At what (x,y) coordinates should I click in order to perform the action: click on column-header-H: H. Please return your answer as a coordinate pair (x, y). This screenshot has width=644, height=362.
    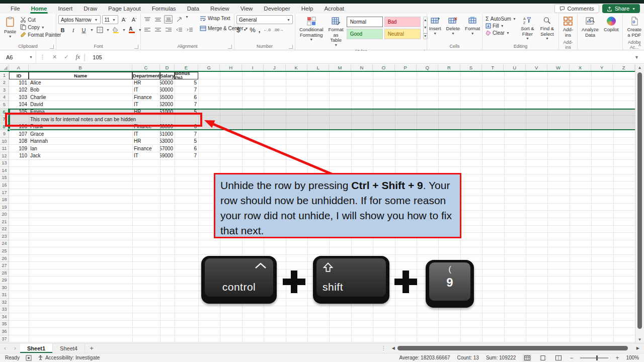
    Looking at the image, I should click on (230, 67).